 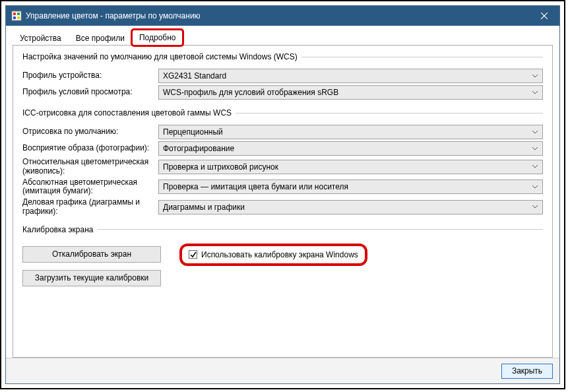 What do you see at coordinates (16, 16) in the screenshot?
I see `app-icon` at bounding box center [16, 16].